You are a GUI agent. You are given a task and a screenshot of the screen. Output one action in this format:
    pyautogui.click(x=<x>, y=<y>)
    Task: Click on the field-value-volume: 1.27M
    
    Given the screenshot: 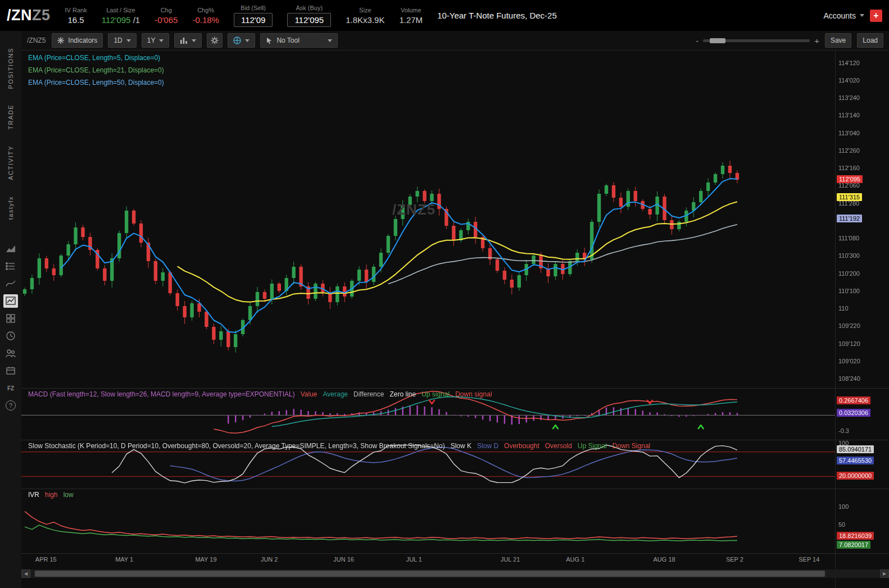 What is the action you would take?
    pyautogui.click(x=411, y=20)
    